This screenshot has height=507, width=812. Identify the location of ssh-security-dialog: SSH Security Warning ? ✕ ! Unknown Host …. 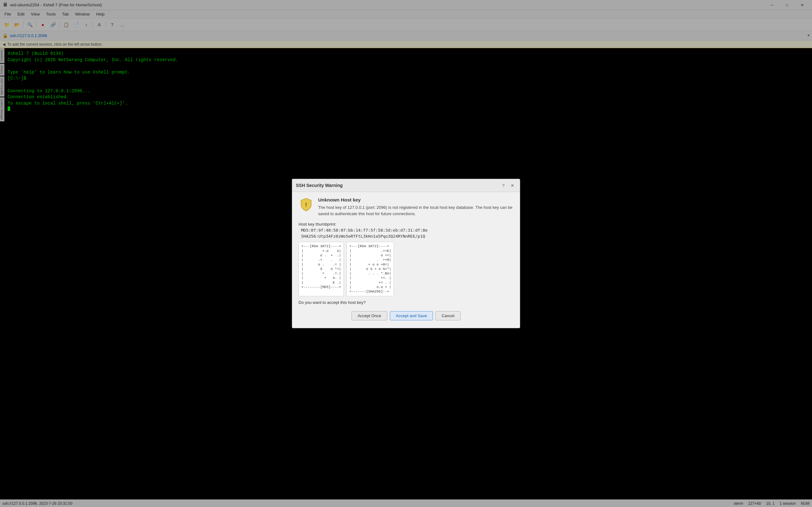
(406, 253).